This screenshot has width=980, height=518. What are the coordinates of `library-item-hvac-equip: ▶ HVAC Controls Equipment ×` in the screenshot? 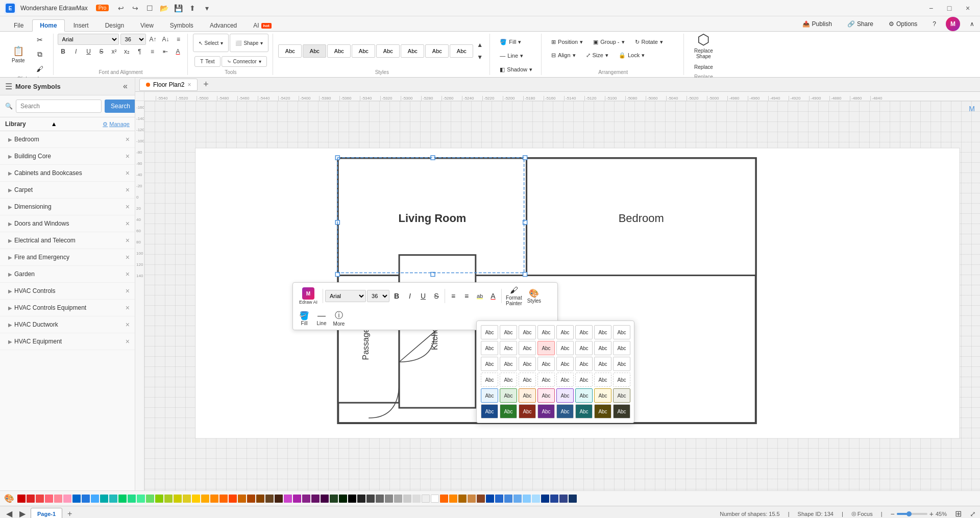 It's located at (67, 308).